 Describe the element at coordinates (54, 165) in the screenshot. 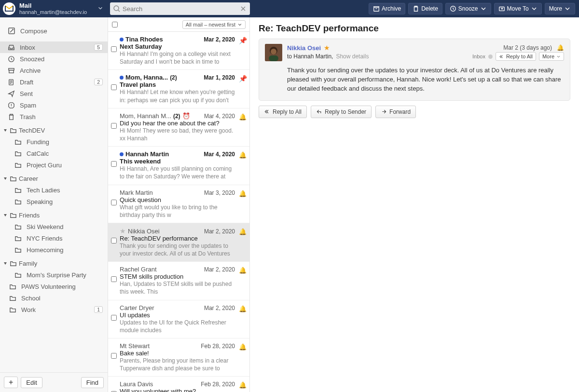

I see `subfolder-project-guru: Project Guru` at that location.